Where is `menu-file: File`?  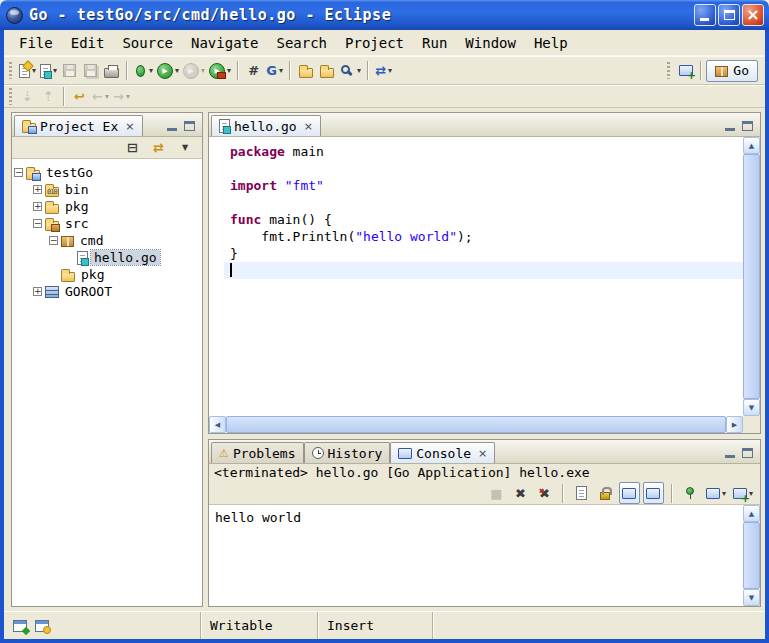
menu-file: File is located at coordinates (36, 43).